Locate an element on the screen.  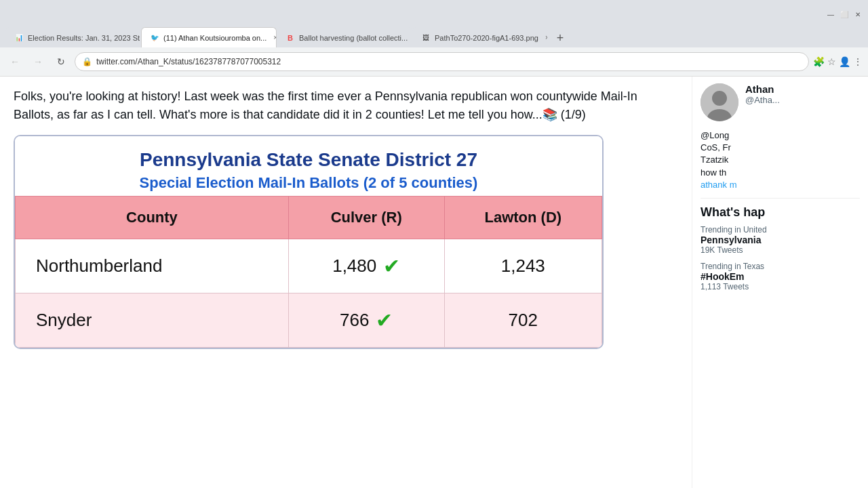
table-title-main: Pennsylvania State Senate District 27 is located at coordinates (309, 160).